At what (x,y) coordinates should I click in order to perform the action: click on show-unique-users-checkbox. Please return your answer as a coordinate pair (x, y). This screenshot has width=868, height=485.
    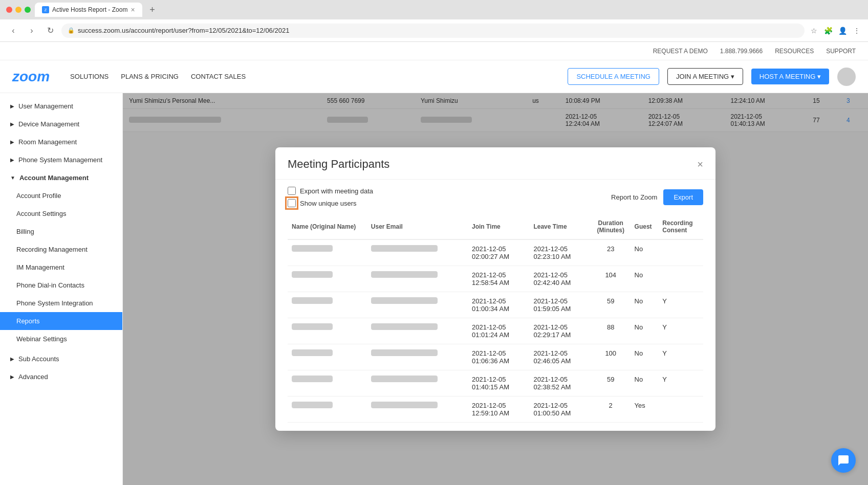
    Looking at the image, I should click on (292, 203).